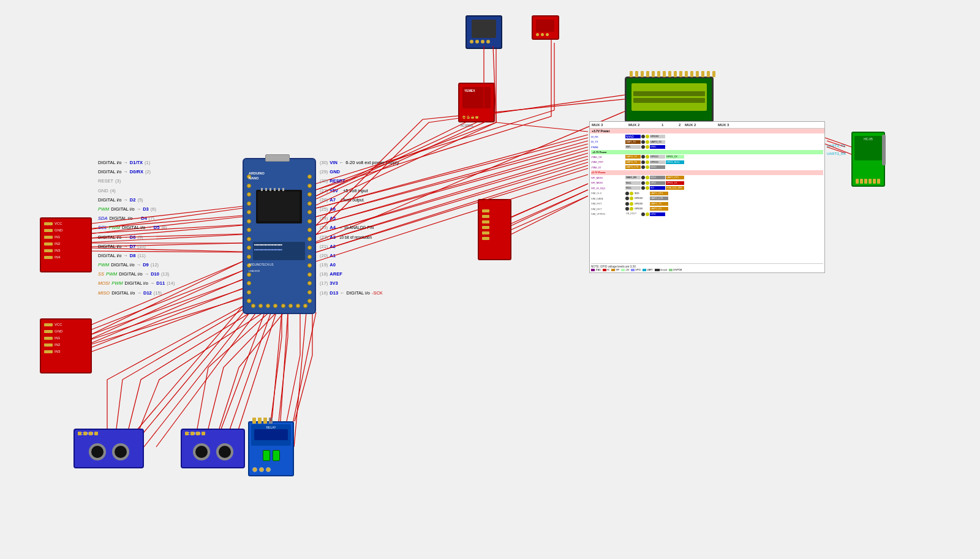 This screenshot has width=980, height=559. What do you see at coordinates (277, 158) in the screenshot?
I see `usb-port` at bounding box center [277, 158].